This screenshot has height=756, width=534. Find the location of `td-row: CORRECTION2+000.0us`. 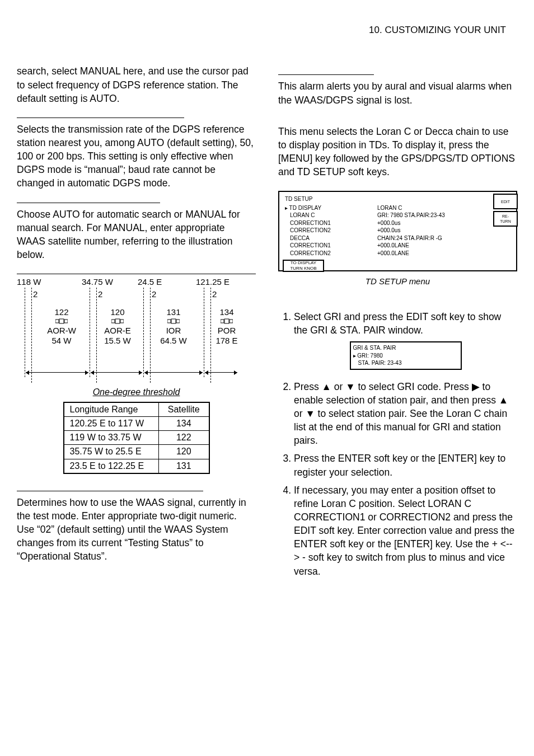

td-row: CORRECTION2+000.0us is located at coordinates (399, 231).